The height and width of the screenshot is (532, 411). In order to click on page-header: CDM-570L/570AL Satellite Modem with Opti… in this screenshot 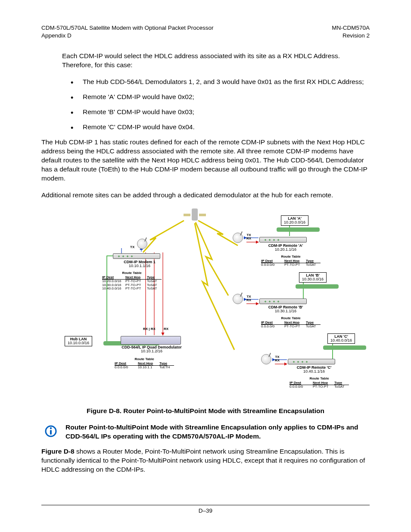, I will do `click(206, 32)`.